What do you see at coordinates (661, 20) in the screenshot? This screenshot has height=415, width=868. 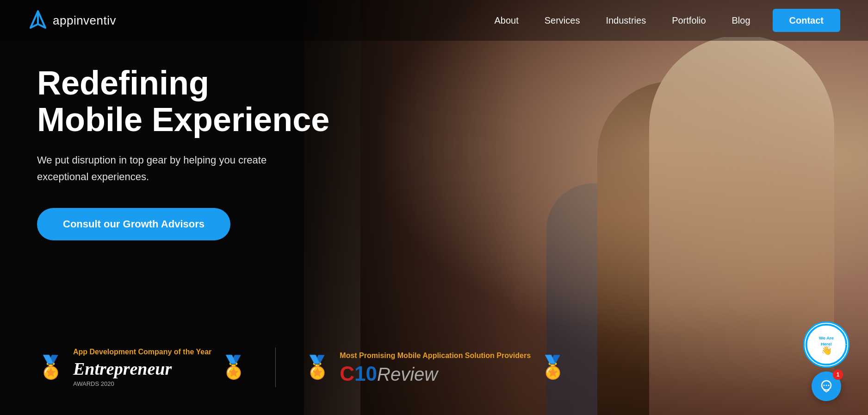 I see `nav-links: About Services Industries Portfolio Blog…` at bounding box center [661, 20].